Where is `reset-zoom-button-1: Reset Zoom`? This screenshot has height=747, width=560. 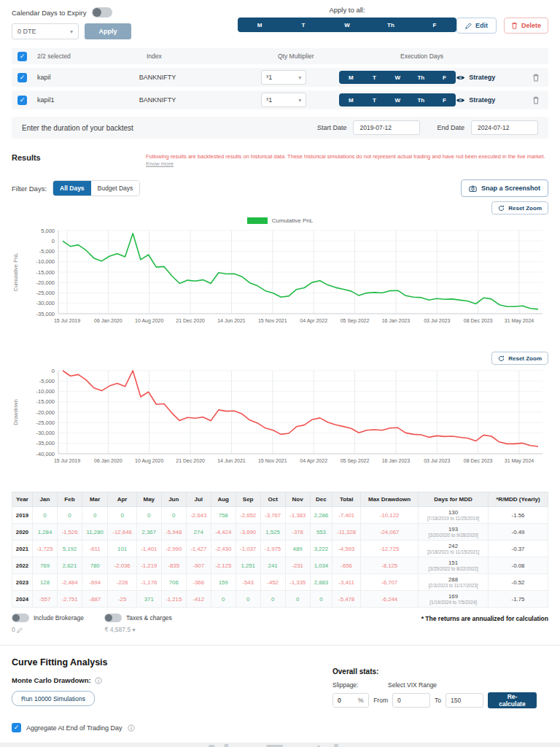 reset-zoom-button-1: Reset Zoom is located at coordinates (520, 208).